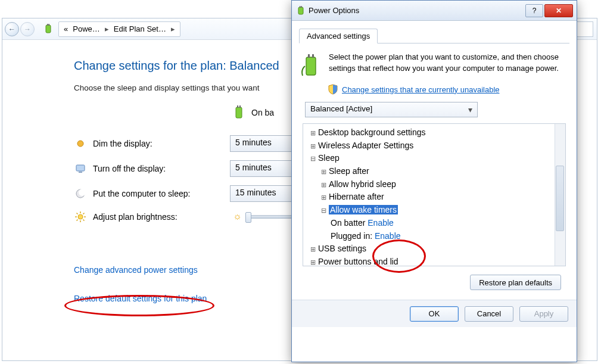 This screenshot has height=364, width=601. Describe the element at coordinates (333, 89) in the screenshot. I see `shield-icon` at that location.